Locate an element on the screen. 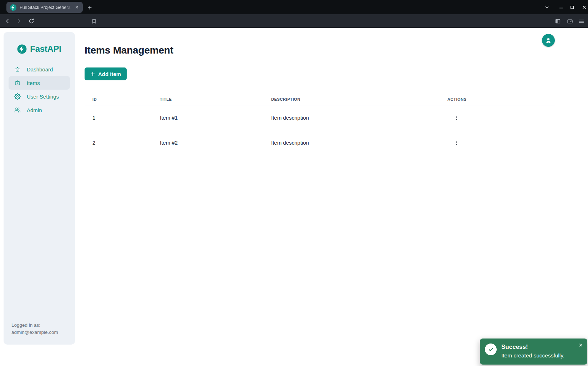  tab-search-chevron-icon is located at coordinates (547, 7).